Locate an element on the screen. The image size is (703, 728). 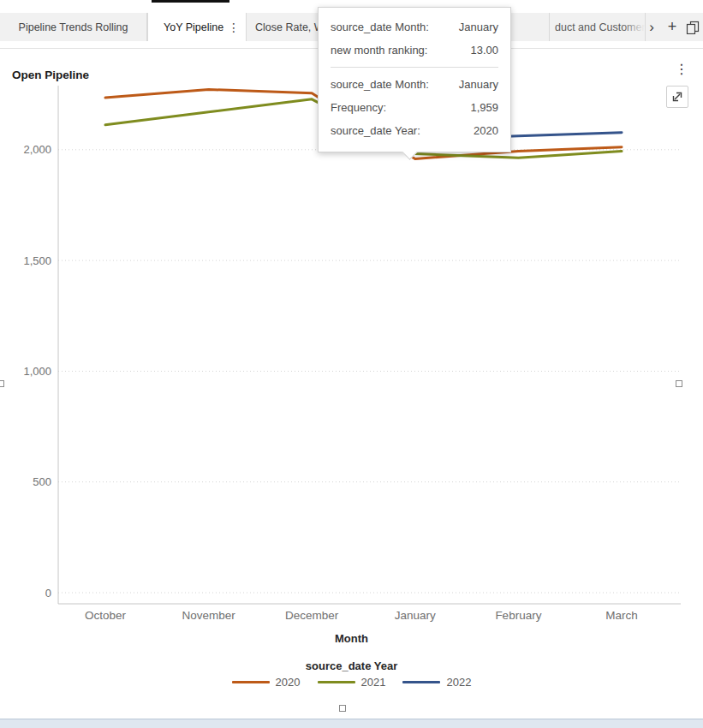
x-axis-label: Month is located at coordinates (351, 639).